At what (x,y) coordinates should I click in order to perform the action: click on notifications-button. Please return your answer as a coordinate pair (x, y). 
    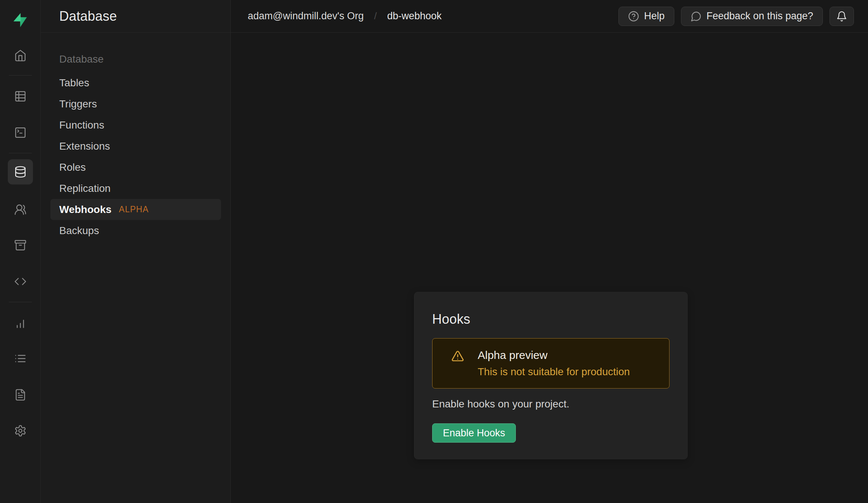
    Looking at the image, I should click on (842, 16).